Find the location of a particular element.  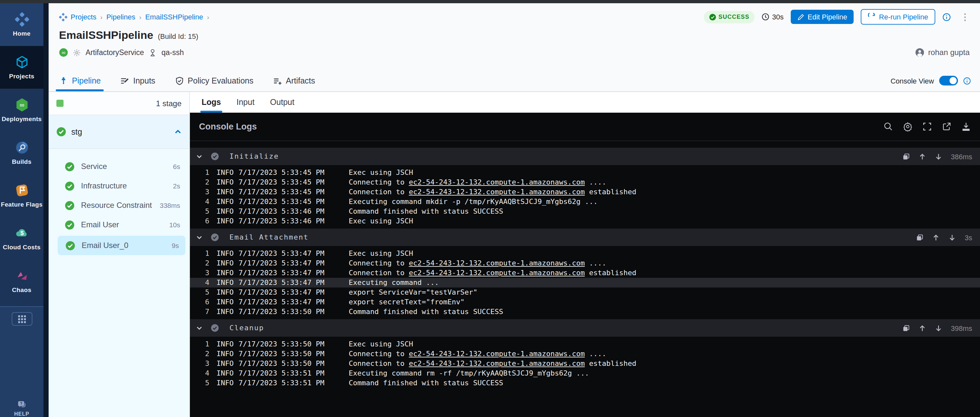

tab-artifacts: Artifacts is located at coordinates (294, 81).